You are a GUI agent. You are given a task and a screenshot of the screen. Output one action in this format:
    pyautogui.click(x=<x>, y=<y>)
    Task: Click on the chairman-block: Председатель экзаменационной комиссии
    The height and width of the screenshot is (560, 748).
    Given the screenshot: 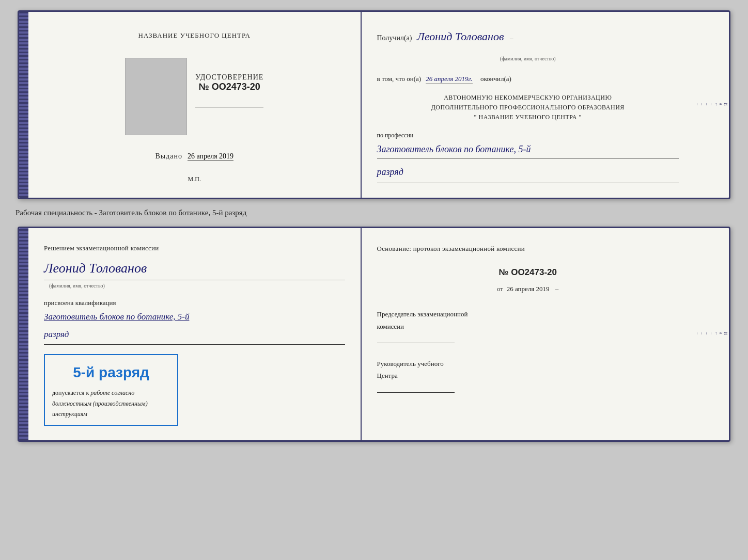 What is the action you would take?
    pyautogui.click(x=528, y=326)
    